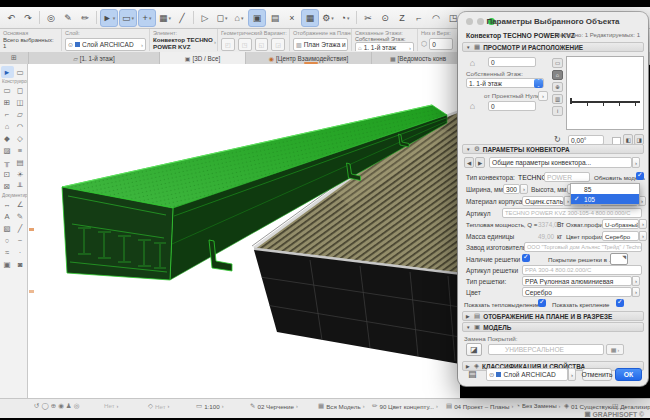  Describe the element at coordinates (28, 18) in the screenshot. I see `redo-icon: ↷` at that location.